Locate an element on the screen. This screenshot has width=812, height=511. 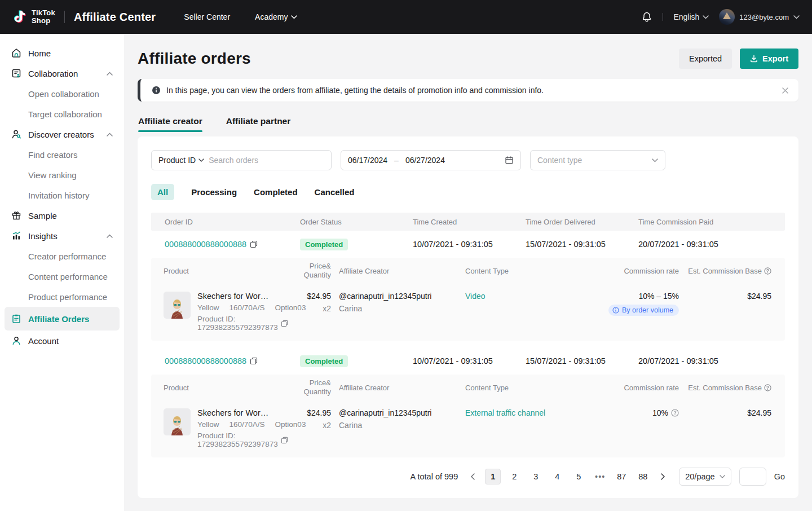
app-title: Affiliate Center is located at coordinates (115, 17).